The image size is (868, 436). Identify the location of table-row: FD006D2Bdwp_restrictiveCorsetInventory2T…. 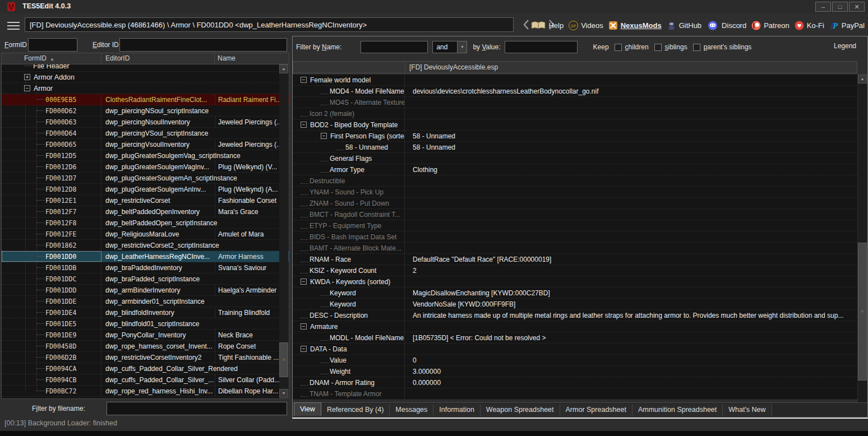
(145, 358).